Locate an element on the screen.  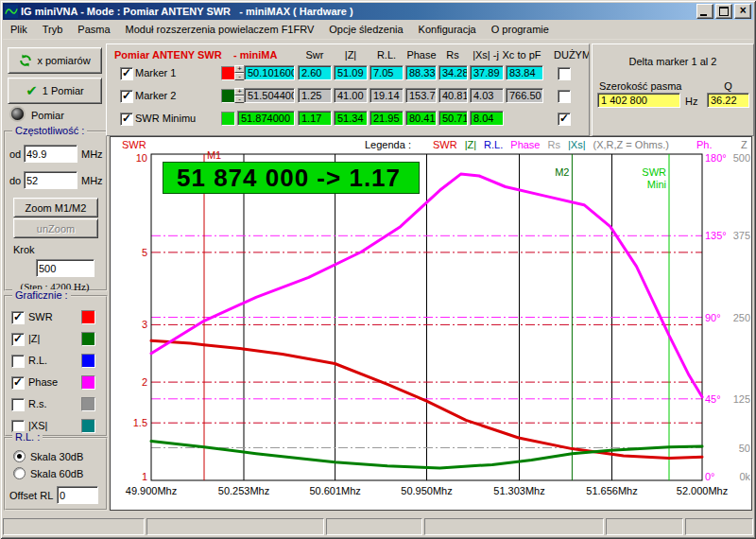
trace-swatch-xs is located at coordinates (89, 426).